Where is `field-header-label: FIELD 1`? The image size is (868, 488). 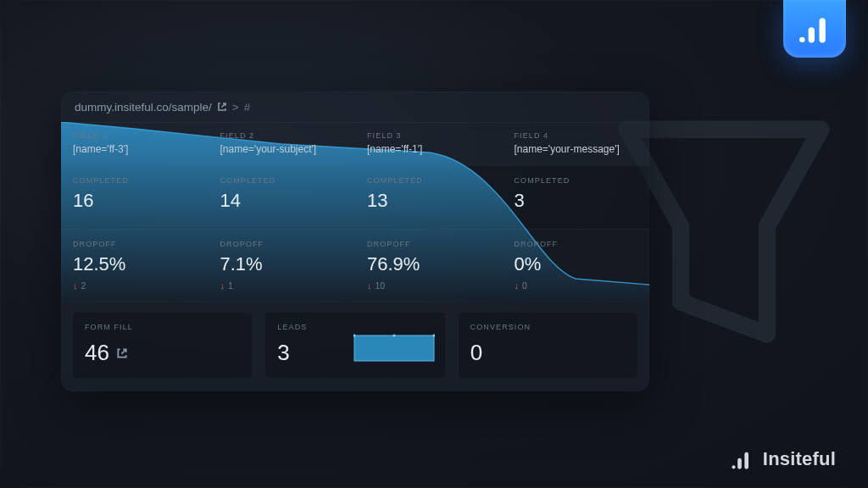 field-header-label: FIELD 1 is located at coordinates (135, 136).